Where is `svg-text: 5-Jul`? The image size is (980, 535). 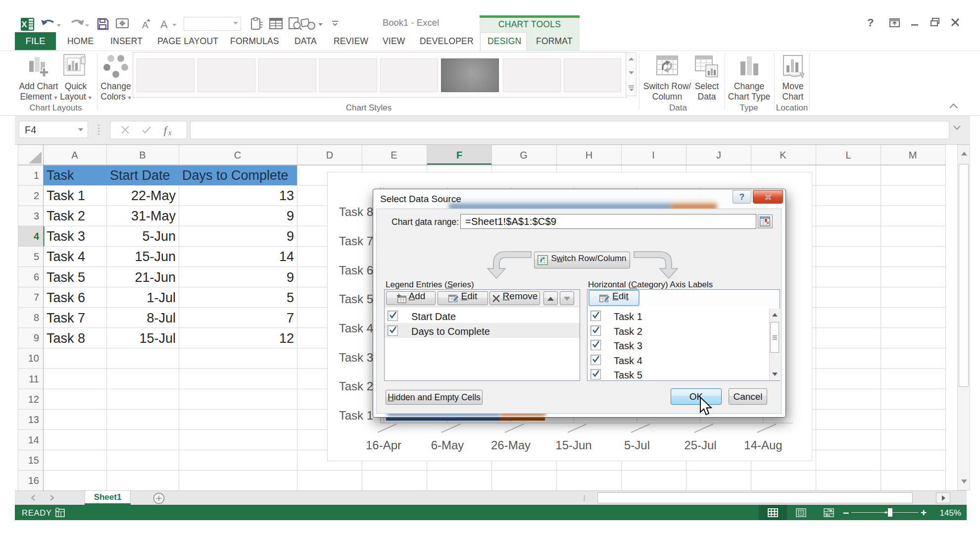
svg-text: 5-Jul is located at coordinates (637, 445).